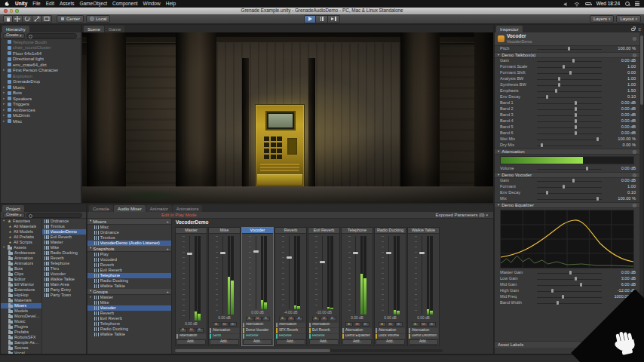  What do you see at coordinates (21, 296) in the screenshot?
I see `project-folder: HipHop` at bounding box center [21, 296].